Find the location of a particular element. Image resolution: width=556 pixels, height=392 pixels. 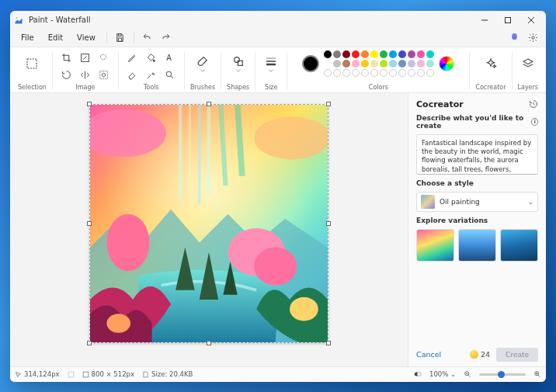

crop-tool is located at coordinates (67, 58).